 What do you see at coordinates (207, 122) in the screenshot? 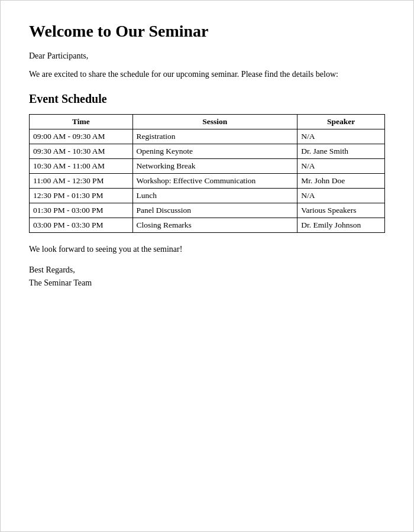
I see `table-header-row: Time Session Speaker` at bounding box center [207, 122].